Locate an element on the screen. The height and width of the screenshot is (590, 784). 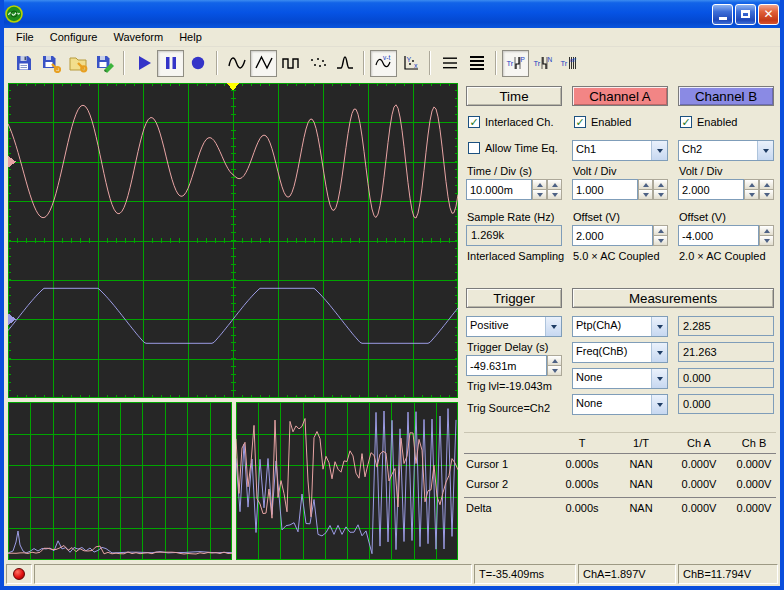
wave-sine-button is located at coordinates (236, 64).